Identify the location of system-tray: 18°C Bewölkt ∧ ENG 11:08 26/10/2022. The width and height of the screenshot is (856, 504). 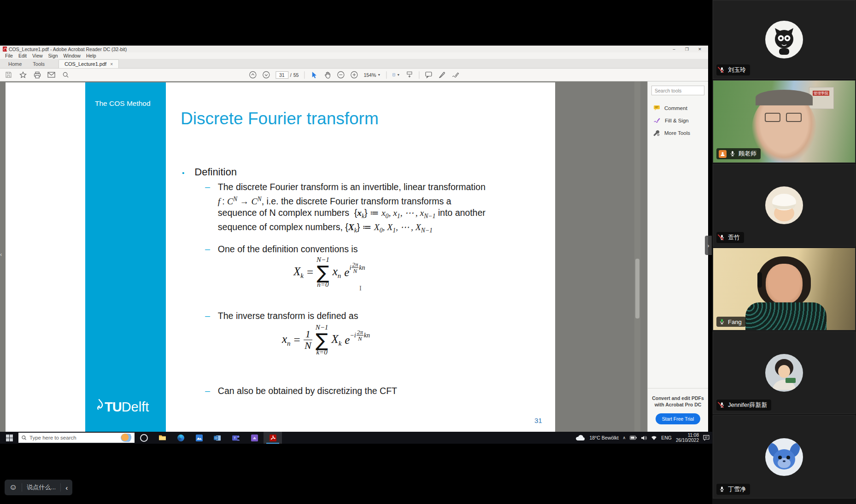
(644, 438).